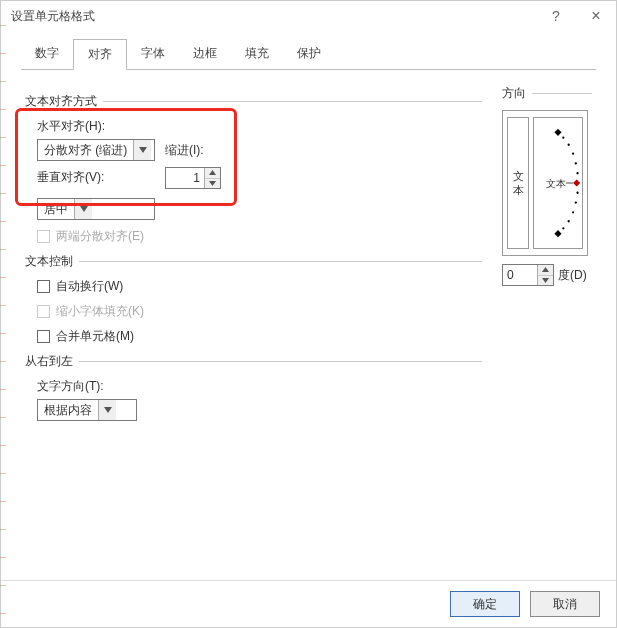 This screenshot has height=628, width=617. I want to click on indent-spinner: 1, so click(193, 178).